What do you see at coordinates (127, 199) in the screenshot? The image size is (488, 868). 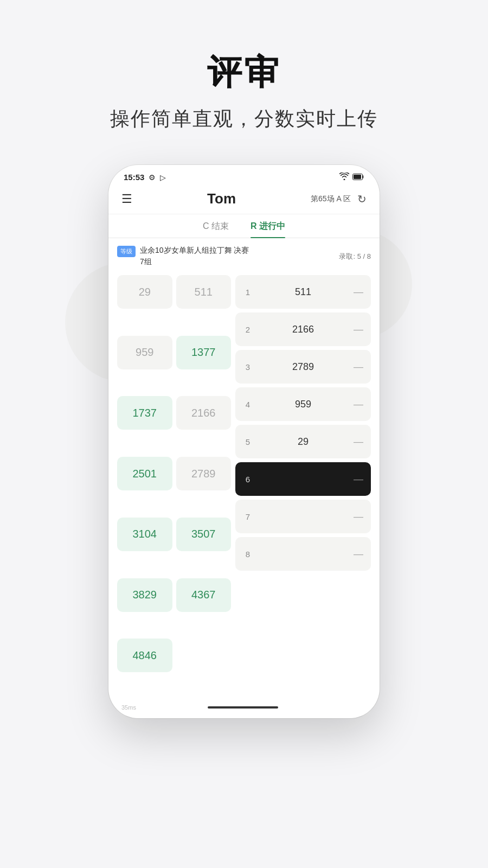 I see `menu-icon: ☰` at bounding box center [127, 199].